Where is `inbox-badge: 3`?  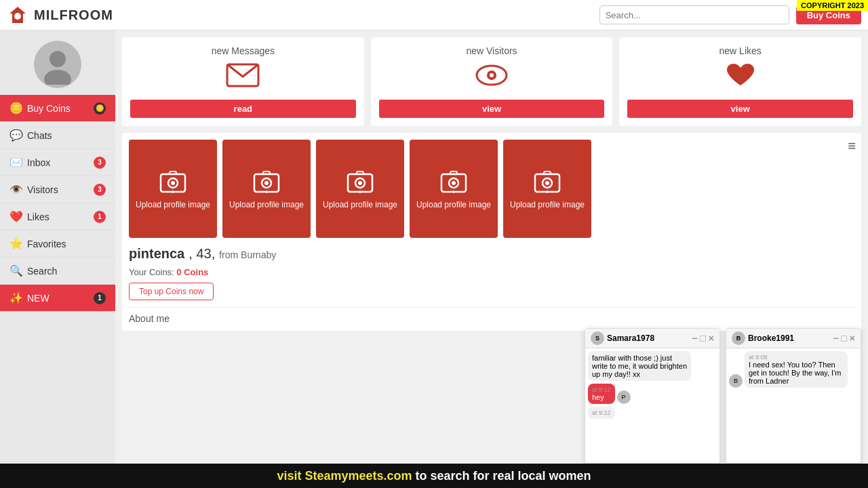 inbox-badge: 3 is located at coordinates (100, 163).